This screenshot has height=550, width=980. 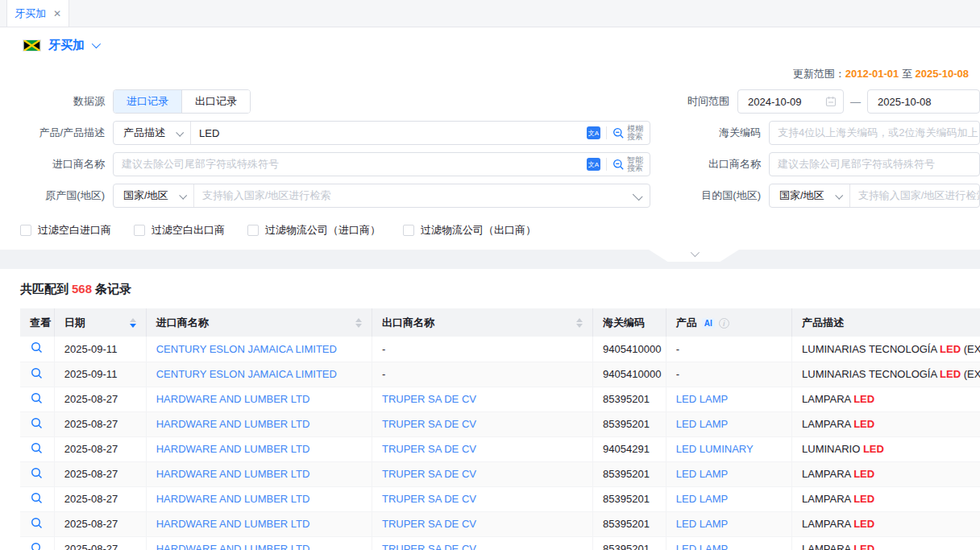 What do you see at coordinates (152, 133) in the screenshot?
I see `product-type-select: 产品描述` at bounding box center [152, 133].